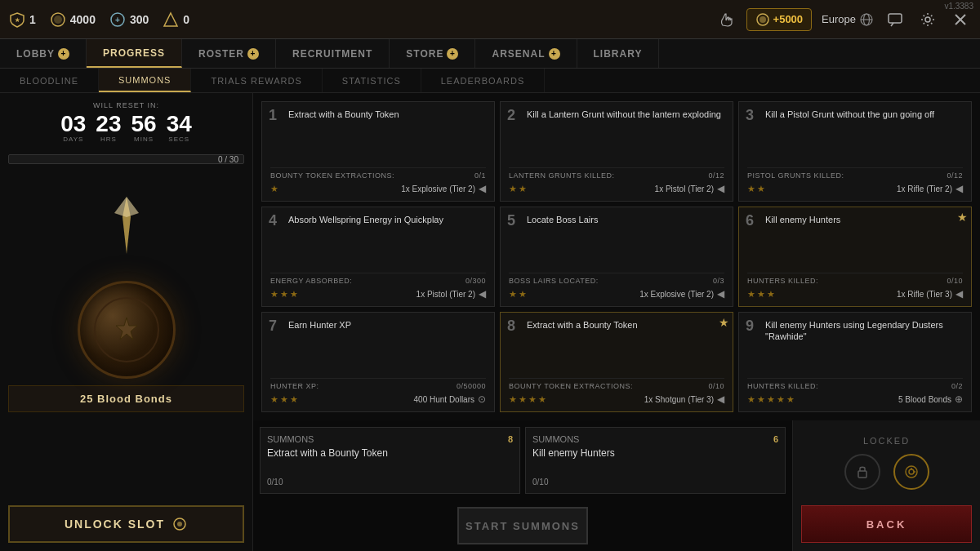  What do you see at coordinates (17, 20) in the screenshot?
I see `shield-icon: ★` at bounding box center [17, 20].